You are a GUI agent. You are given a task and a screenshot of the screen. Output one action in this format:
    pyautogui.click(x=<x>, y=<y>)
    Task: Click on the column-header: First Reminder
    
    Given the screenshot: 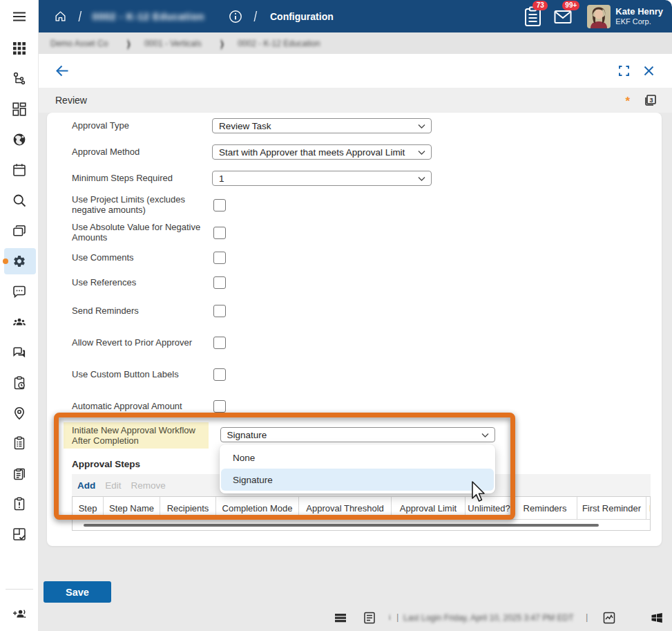 What is the action you would take?
    pyautogui.click(x=612, y=508)
    